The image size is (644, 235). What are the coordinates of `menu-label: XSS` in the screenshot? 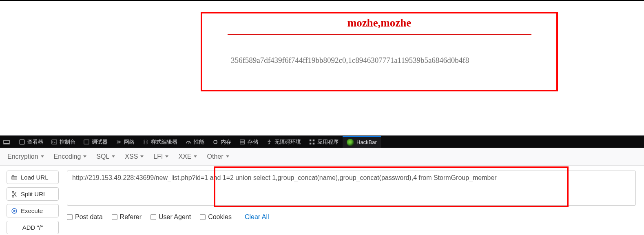 It's located at (131, 157).